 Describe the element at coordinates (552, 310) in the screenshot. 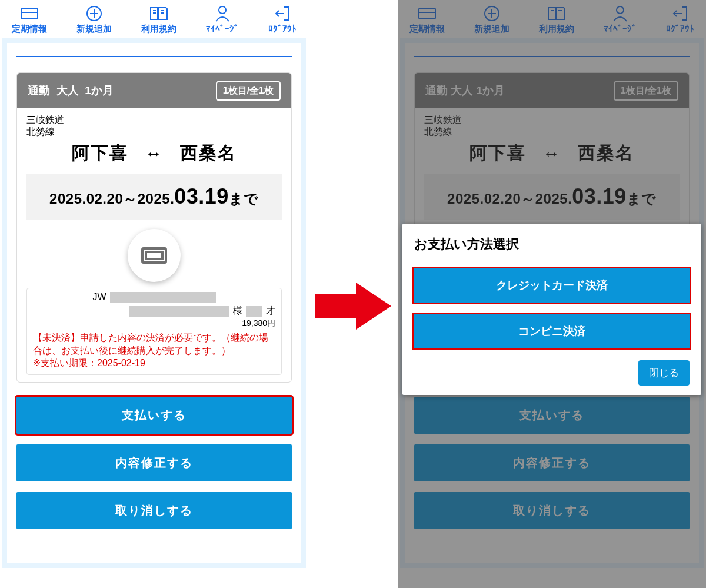

I see `payment-method-modal: お支払い方法選択 クレジットカード決済 コンビニ決済 閉じる` at that location.